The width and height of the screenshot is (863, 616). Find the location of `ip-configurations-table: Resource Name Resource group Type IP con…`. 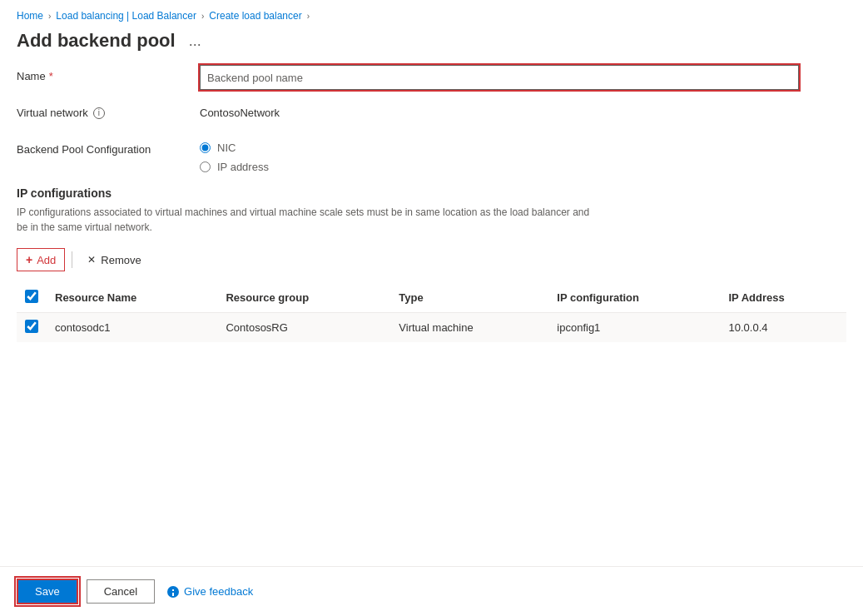

ip-configurations-table: Resource Name Resource group Type IP con… is located at coordinates (431, 313).